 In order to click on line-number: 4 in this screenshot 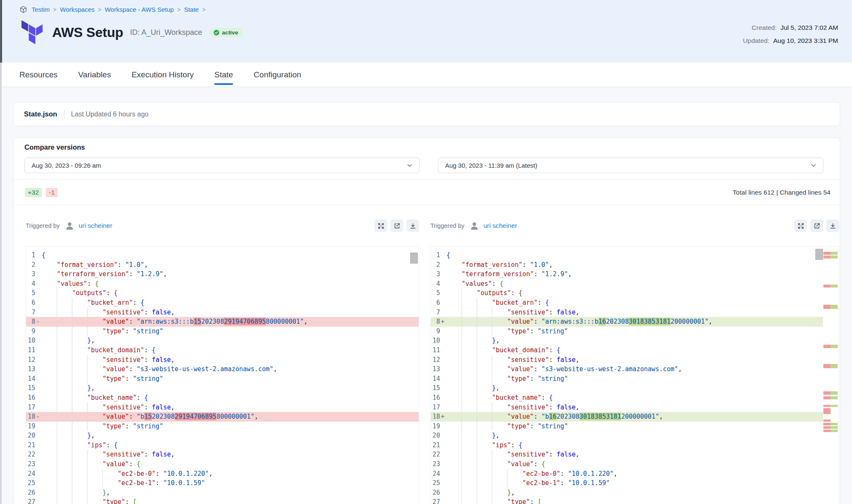, I will do `click(435, 284)`.